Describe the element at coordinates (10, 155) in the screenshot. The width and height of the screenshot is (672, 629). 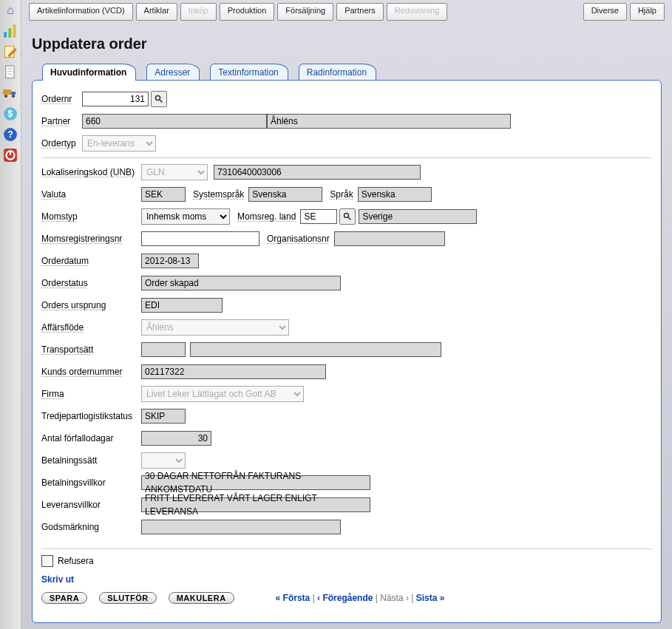
I see `power-icon` at that location.